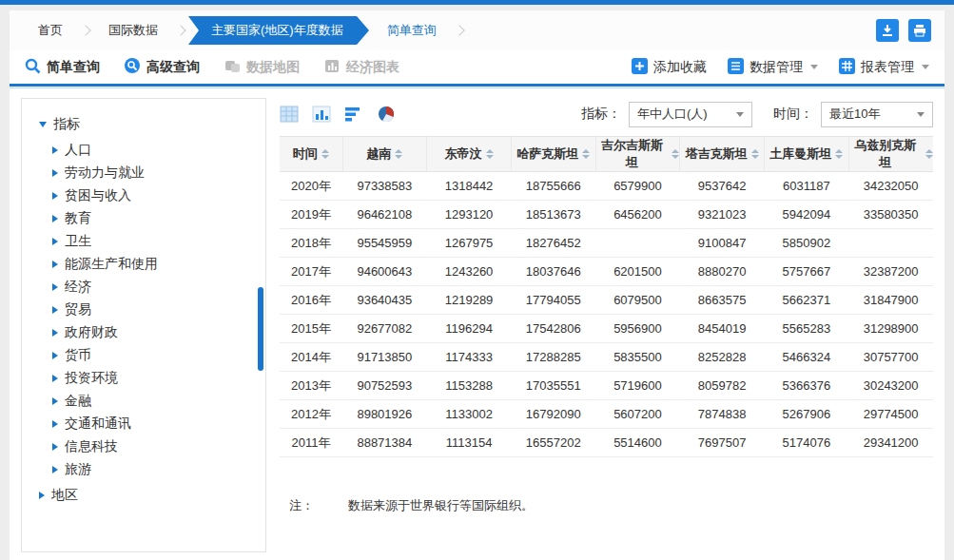 The width and height of the screenshot is (954, 560). What do you see at coordinates (601, 114) in the screenshot?
I see `indicator-filter-label: 指标：` at bounding box center [601, 114].